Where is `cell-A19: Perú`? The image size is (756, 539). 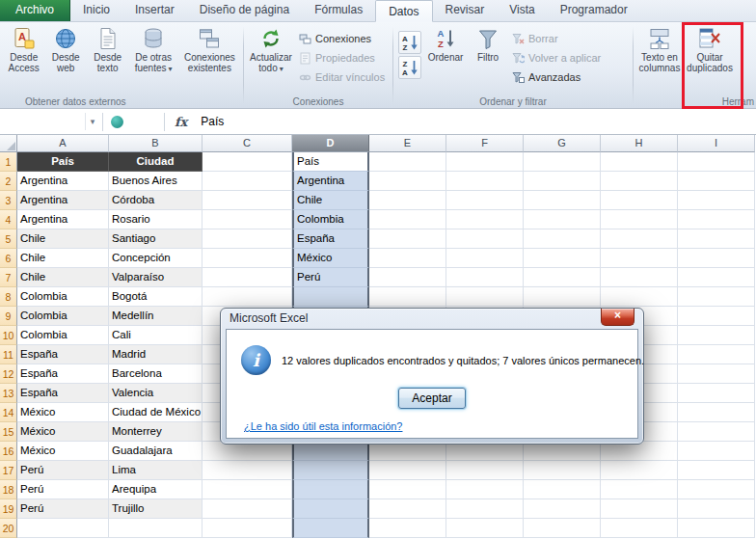
cell-A19: Perú is located at coordinates (64, 509).